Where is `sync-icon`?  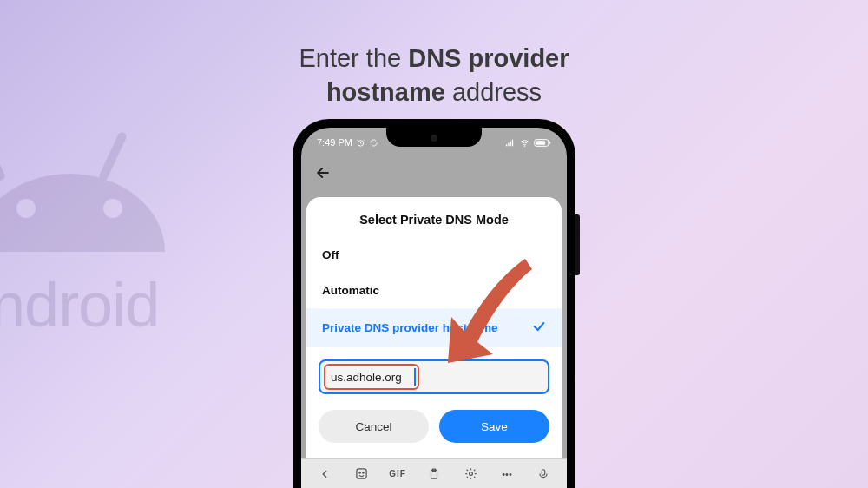
sync-icon is located at coordinates (373, 142).